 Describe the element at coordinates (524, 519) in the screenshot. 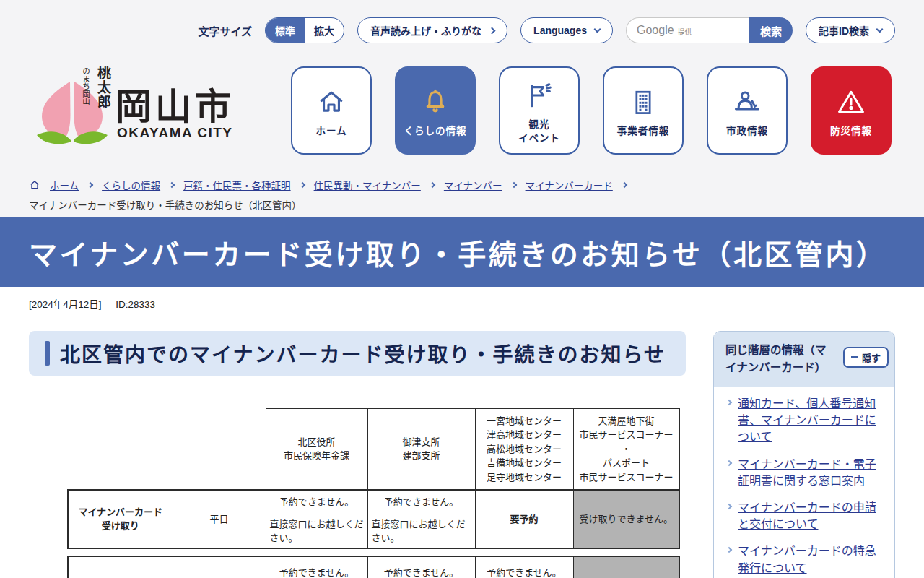

I see `table-cell-centers: 要予約` at that location.